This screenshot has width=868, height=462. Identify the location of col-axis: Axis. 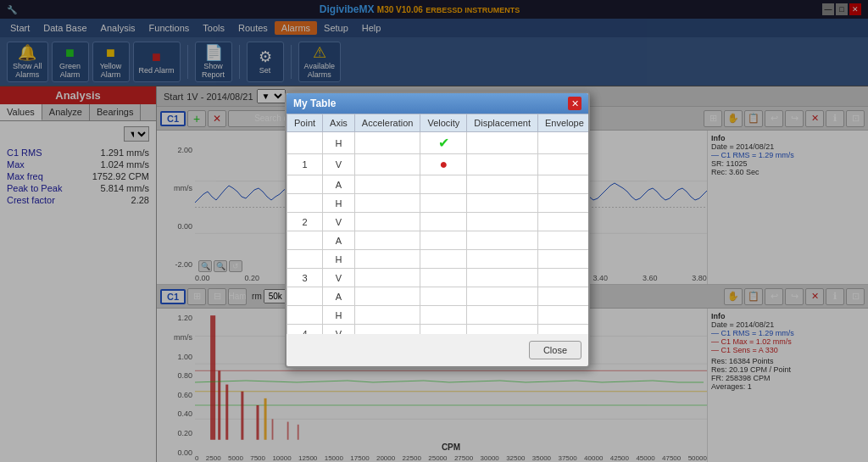
(339, 124).